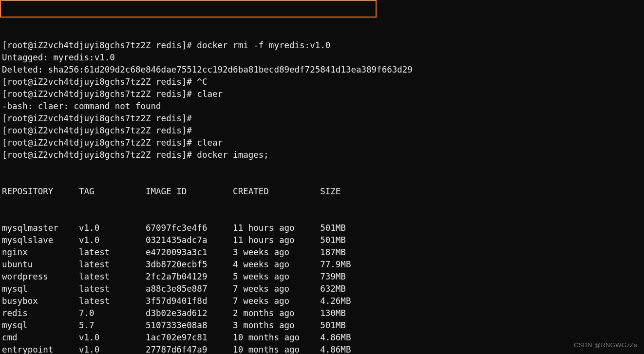  What do you see at coordinates (322, 252) in the screenshot?
I see `table-row: nginx latest e4720093a3c1 3 weeks ago 18…` at bounding box center [322, 252].